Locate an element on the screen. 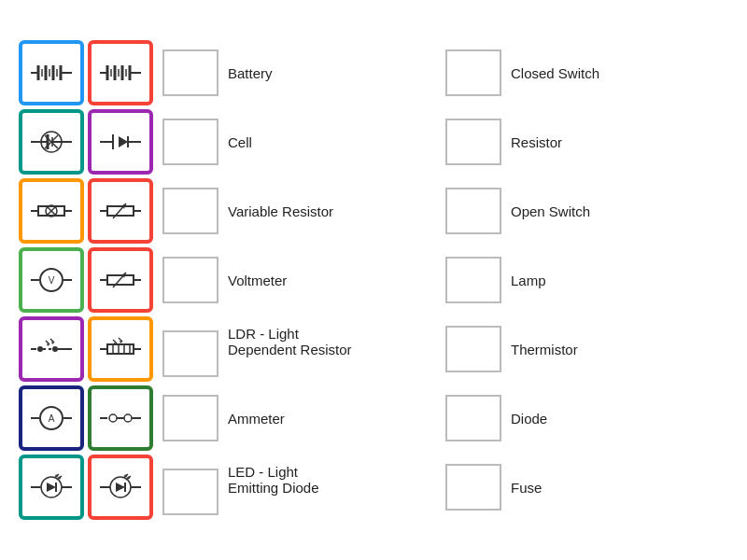 This screenshot has width=747, height=560. match-row-led: LED - Light Emitting Diode is located at coordinates (304, 487).